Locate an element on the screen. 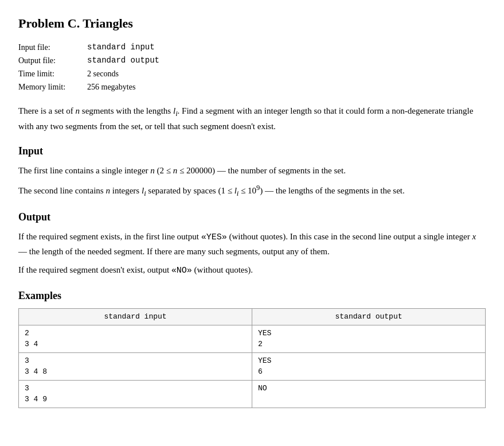 This screenshot has height=446, width=504. meta-output-file: Output file: standard output is located at coordinates (89, 61).